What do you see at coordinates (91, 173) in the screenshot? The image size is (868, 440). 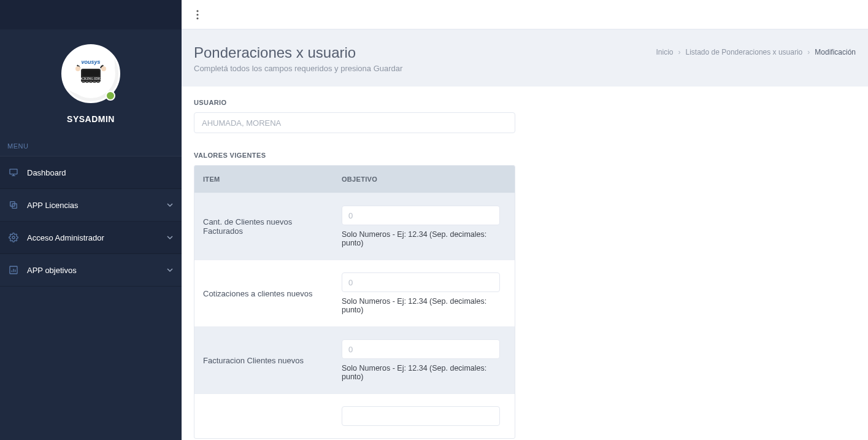 I see `sidebar-item-dashboard: Dashboard` at bounding box center [91, 173].